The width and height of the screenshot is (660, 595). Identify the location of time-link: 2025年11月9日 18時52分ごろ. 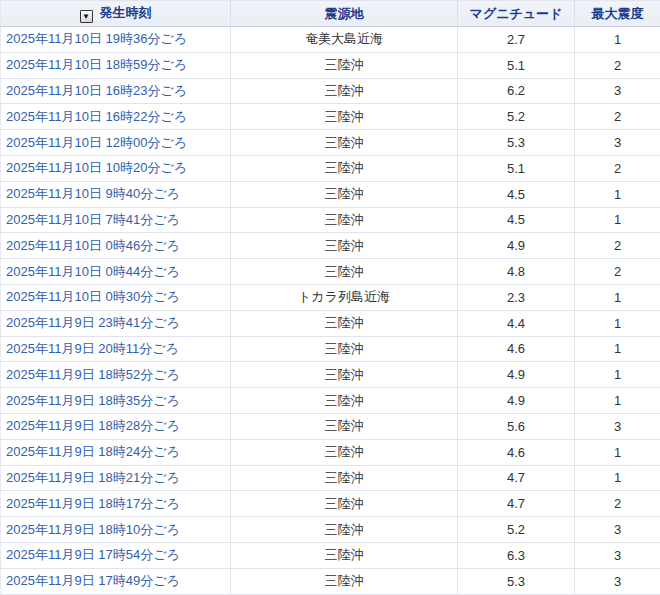
(93, 374).